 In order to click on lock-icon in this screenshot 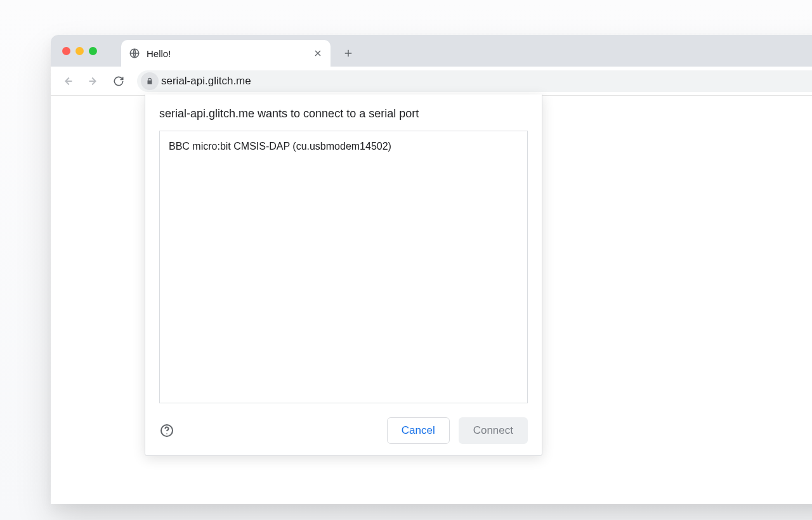, I will do `click(150, 81)`.